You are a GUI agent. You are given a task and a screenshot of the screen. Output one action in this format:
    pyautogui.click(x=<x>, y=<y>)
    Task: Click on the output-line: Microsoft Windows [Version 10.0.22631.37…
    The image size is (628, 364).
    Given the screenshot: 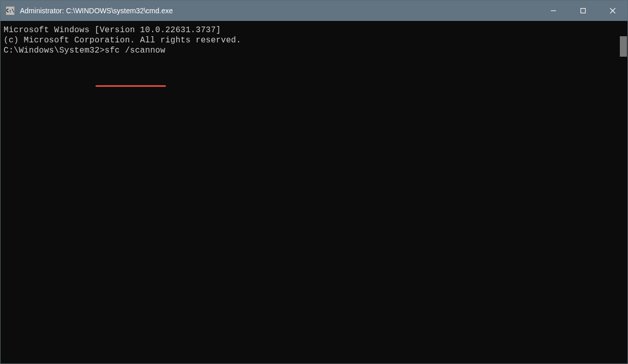 What is the action you would take?
    pyautogui.click(x=309, y=30)
    